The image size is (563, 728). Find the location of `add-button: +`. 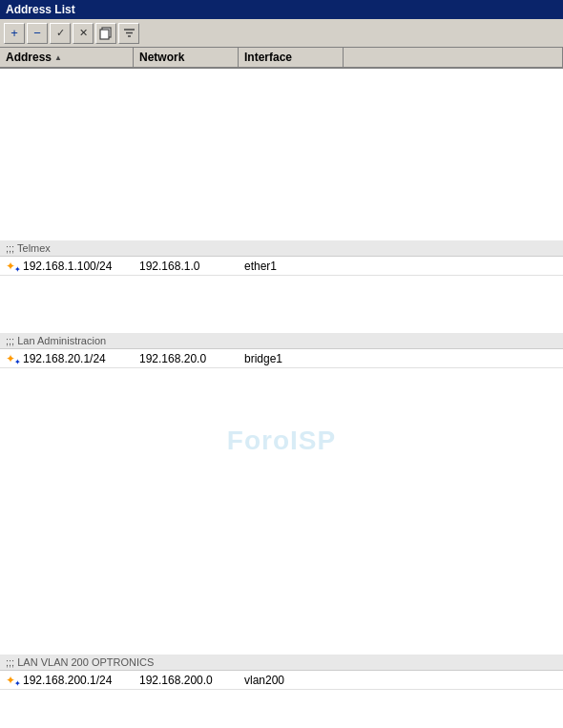

add-button: + is located at coordinates (14, 33).